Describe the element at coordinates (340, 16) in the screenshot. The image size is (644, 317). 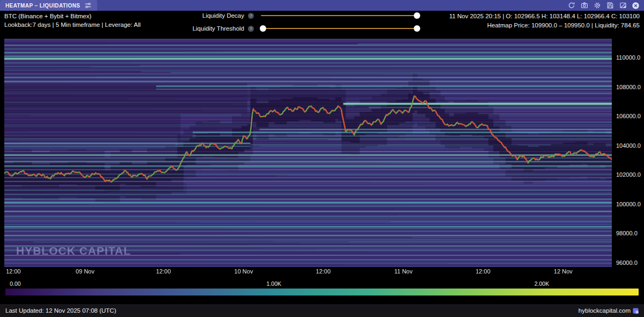
I see `liquidity-decay-slider` at that location.